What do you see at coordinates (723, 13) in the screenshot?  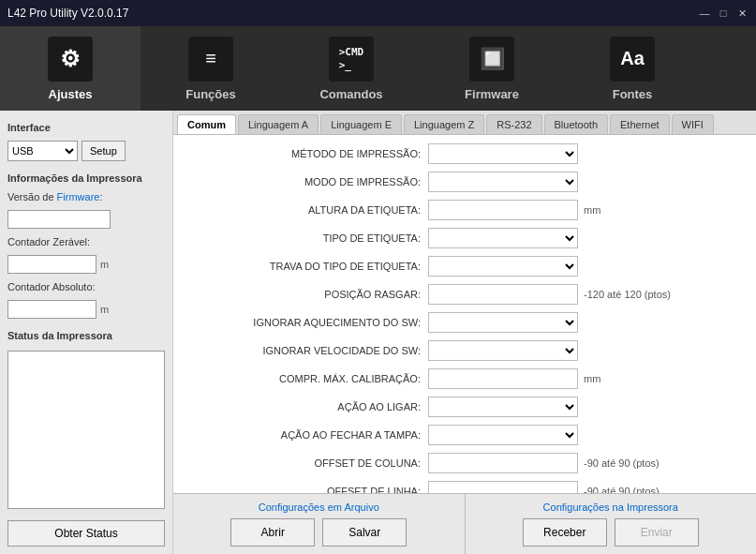 I see `window-controls: — □ ✕` at bounding box center [723, 13].